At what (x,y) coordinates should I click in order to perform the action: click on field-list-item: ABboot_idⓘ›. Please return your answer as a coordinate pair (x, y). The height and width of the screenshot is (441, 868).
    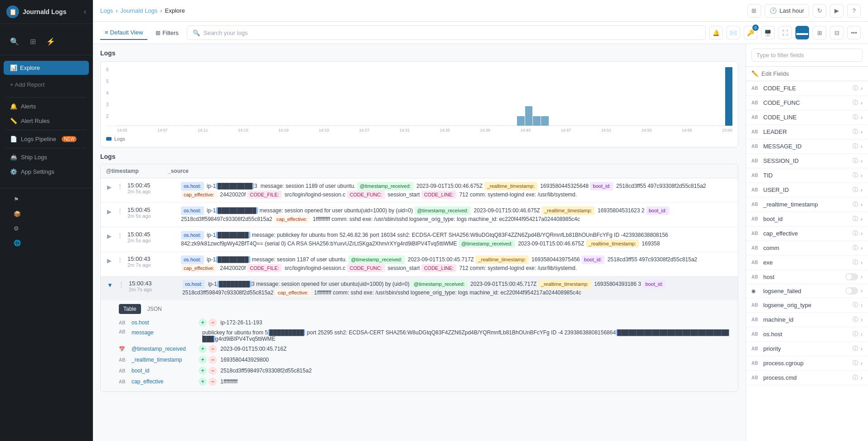
    Looking at the image, I should click on (807, 219).